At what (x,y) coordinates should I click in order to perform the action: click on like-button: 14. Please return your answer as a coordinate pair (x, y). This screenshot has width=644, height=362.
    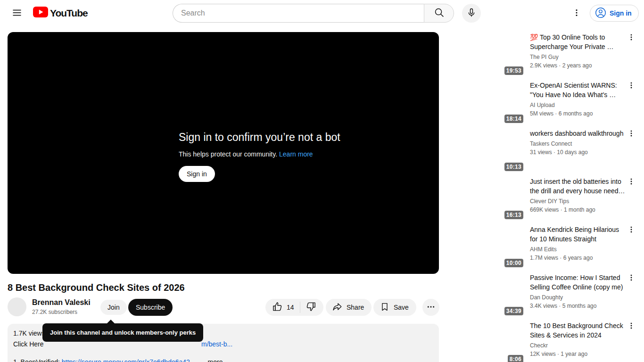
    Looking at the image, I should click on (283, 307).